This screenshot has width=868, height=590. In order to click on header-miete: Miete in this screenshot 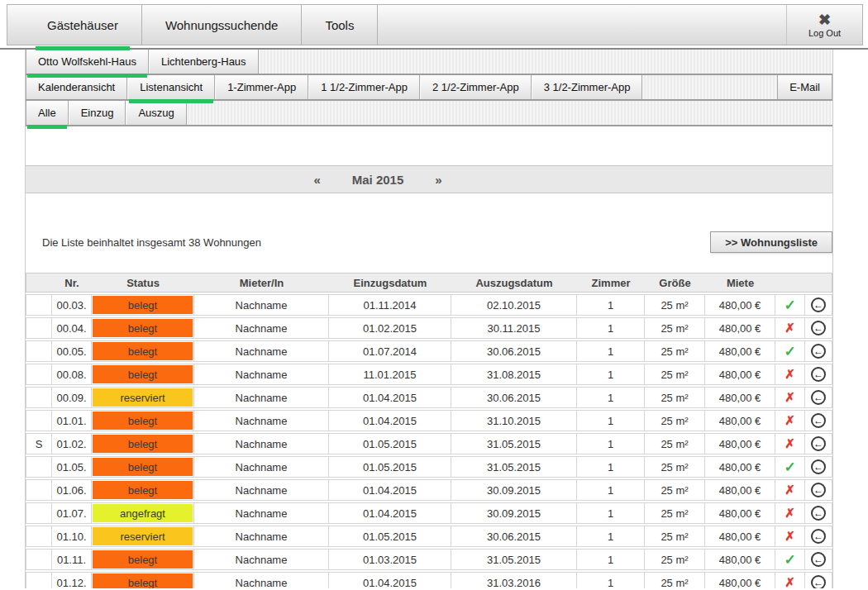, I will do `click(741, 283)`.